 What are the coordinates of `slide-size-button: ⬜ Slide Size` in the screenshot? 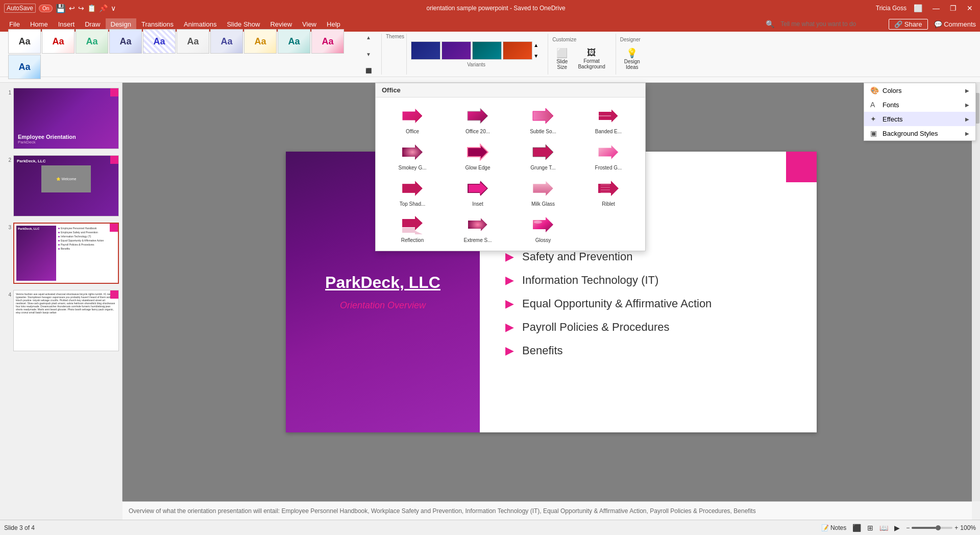 It's located at (562, 59).